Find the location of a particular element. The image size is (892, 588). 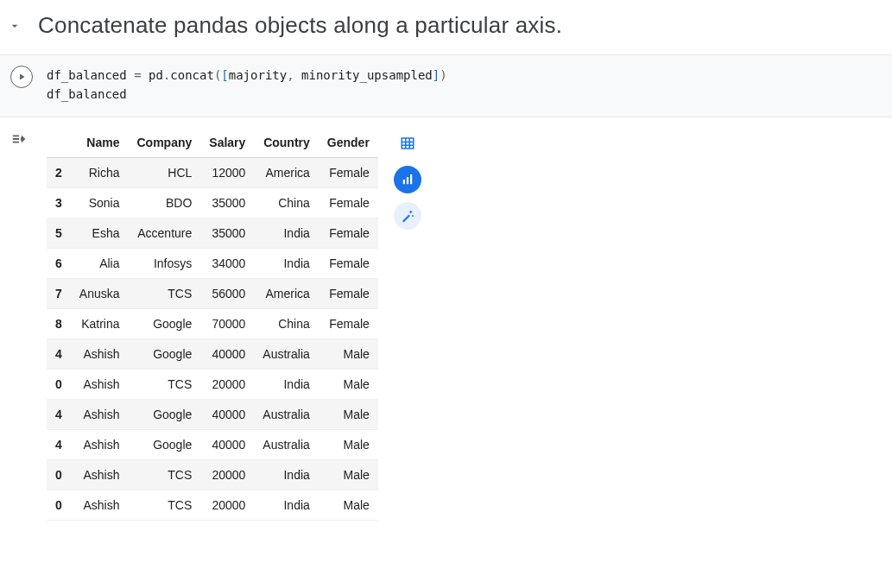

code-editor: df_balanced = pd.concat([majority, minor… is located at coordinates (468, 86).